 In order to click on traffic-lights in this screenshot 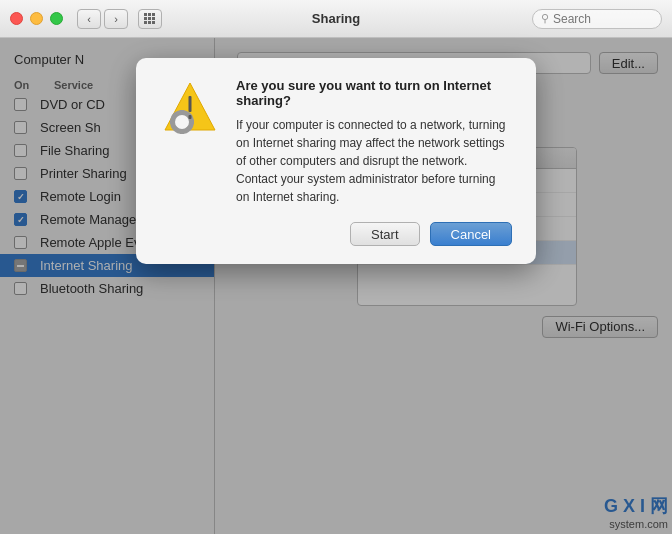, I will do `click(36, 18)`.